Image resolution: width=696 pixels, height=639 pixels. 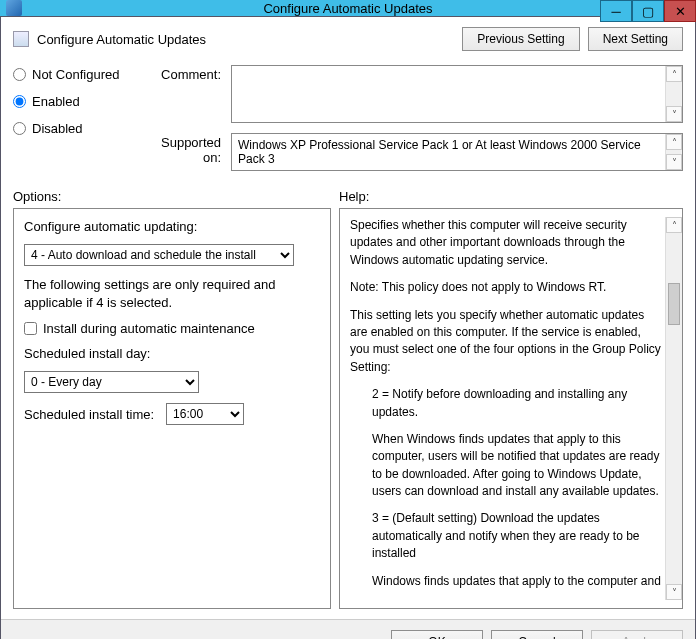 What do you see at coordinates (348, 629) in the screenshot?
I see `bottom-bar: OK Cancel Apply` at bounding box center [348, 629].